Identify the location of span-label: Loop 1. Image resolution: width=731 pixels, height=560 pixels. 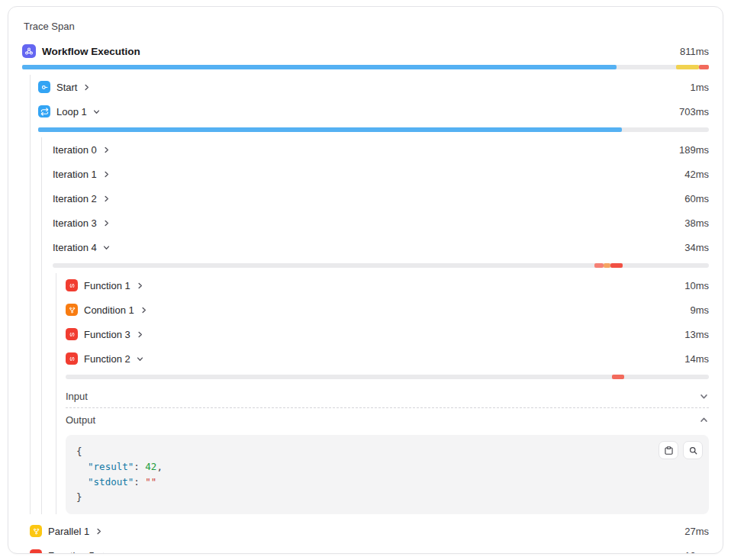
(72, 111).